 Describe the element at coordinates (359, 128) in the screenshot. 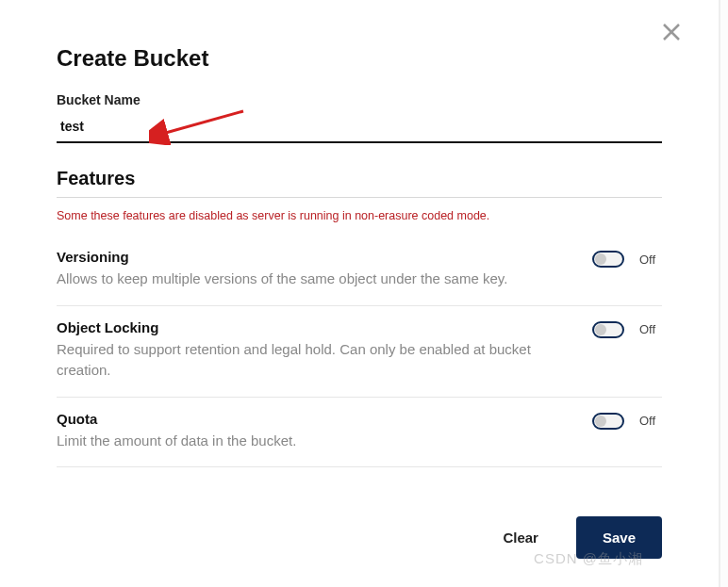

I see `bucket-name-field-wrap` at that location.